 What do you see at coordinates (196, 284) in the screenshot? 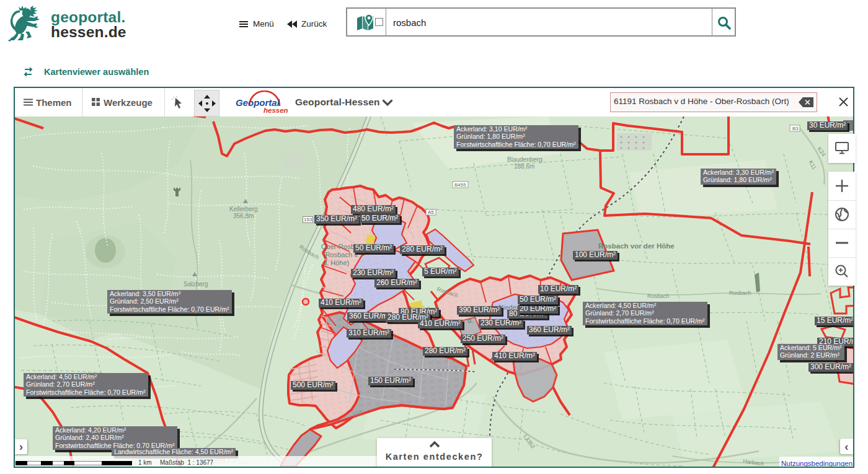
I see `svg-text: Salzberg` at bounding box center [196, 284].